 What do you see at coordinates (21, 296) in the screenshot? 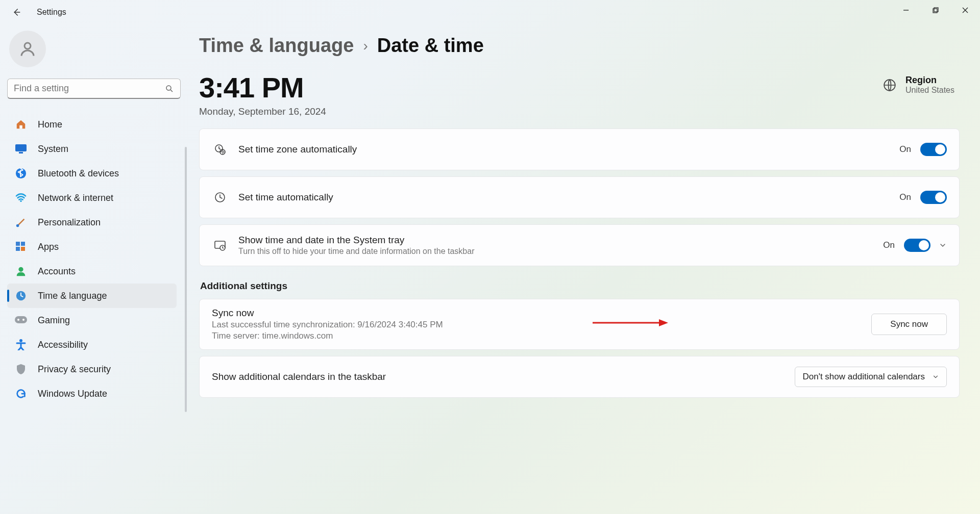
I see `clock-globe-icon` at bounding box center [21, 296].